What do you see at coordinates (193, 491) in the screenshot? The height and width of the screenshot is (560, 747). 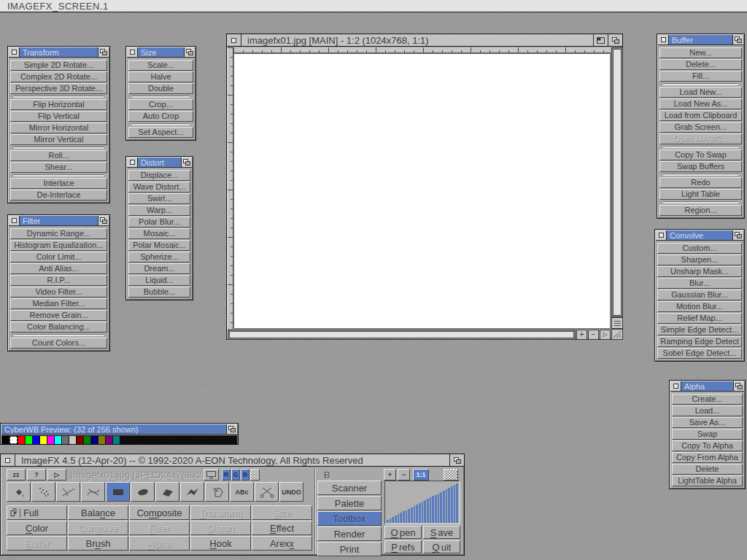 I see `freehand-tool` at bounding box center [193, 491].